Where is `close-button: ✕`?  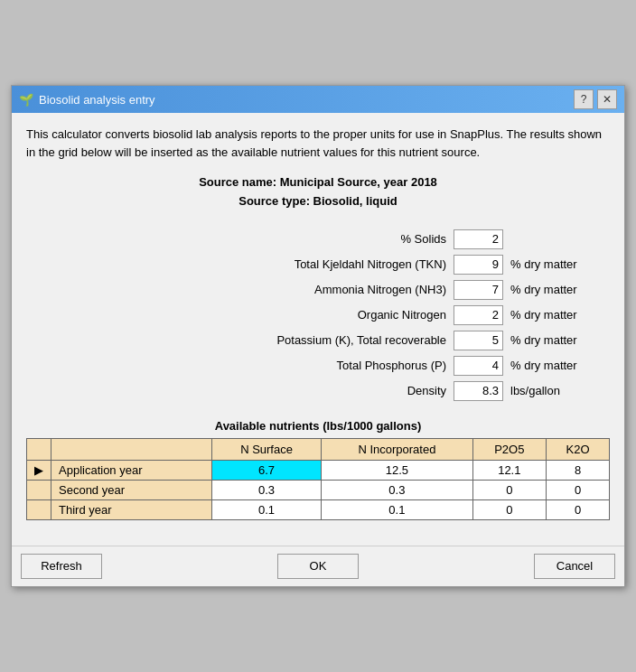
close-button: ✕ is located at coordinates (607, 99).